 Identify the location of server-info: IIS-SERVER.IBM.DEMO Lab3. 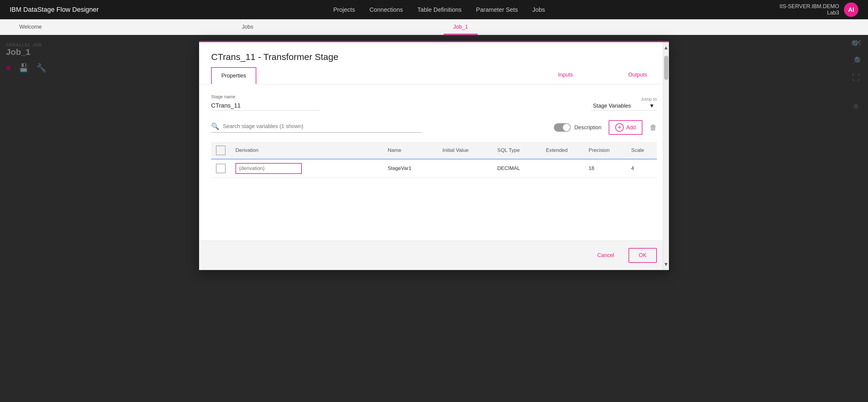
(809, 9).